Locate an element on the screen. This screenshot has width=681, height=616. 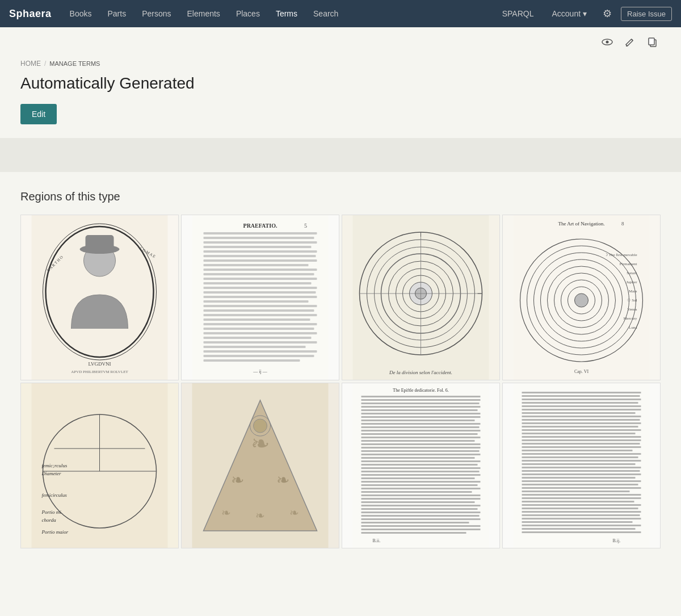
image-cell-circle-diagram: De la division selon l'accident. is located at coordinates (421, 297).